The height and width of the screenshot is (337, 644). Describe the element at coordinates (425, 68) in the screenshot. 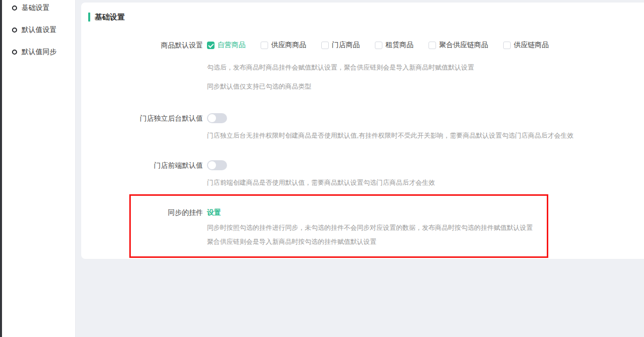

I see `hint-text: 勾选后，发布商品时商品挂件会赋值默认设置，聚合供应链则会是导入新商品时赋值默认设…` at that location.